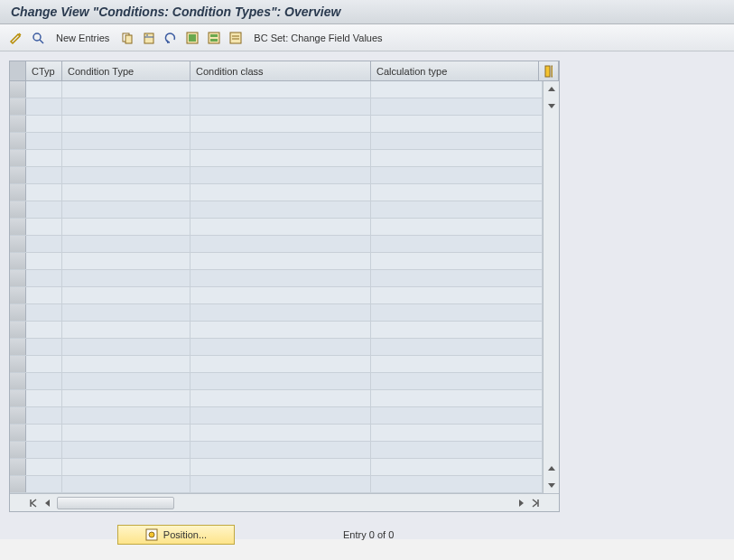  What do you see at coordinates (521, 503) in the screenshot?
I see `scroll-right-icon` at bounding box center [521, 503].